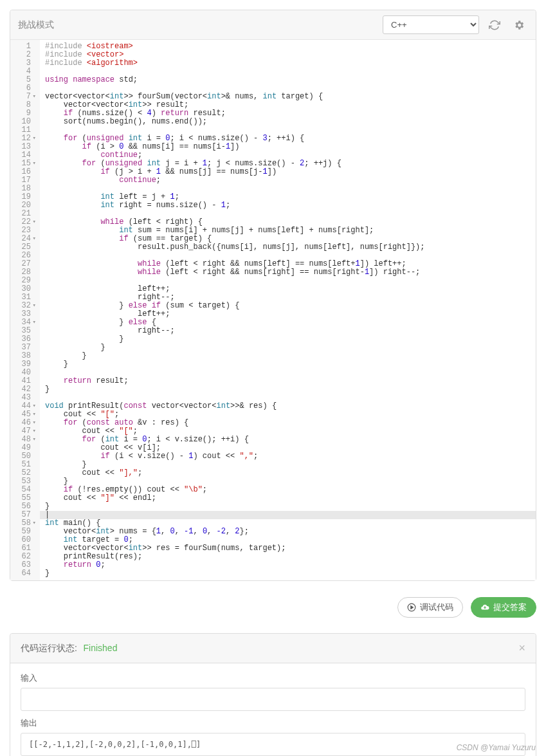  What do you see at coordinates (273, 678) in the screenshot?
I see `input-label: 输入` at bounding box center [273, 678].